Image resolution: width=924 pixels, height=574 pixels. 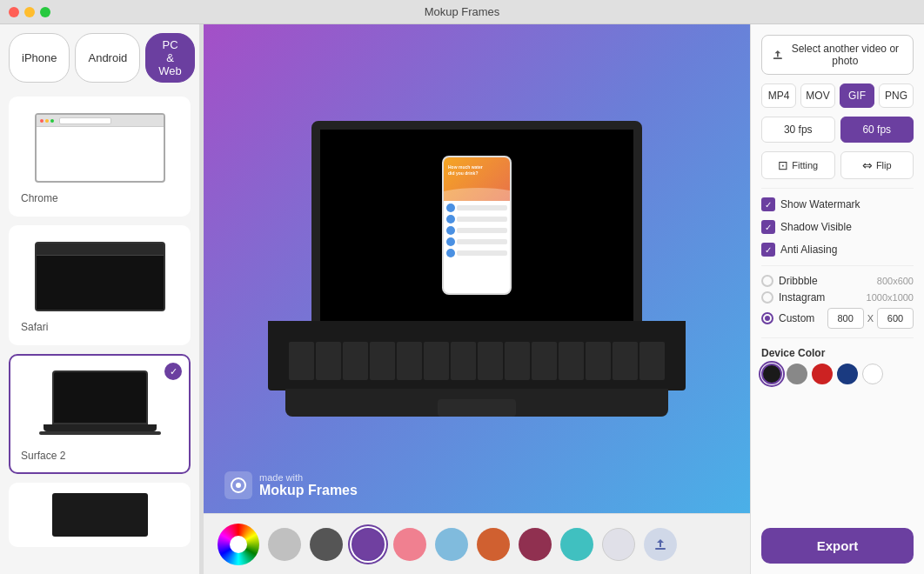 What do you see at coordinates (45, 12) in the screenshot?
I see `maximize-button` at bounding box center [45, 12].